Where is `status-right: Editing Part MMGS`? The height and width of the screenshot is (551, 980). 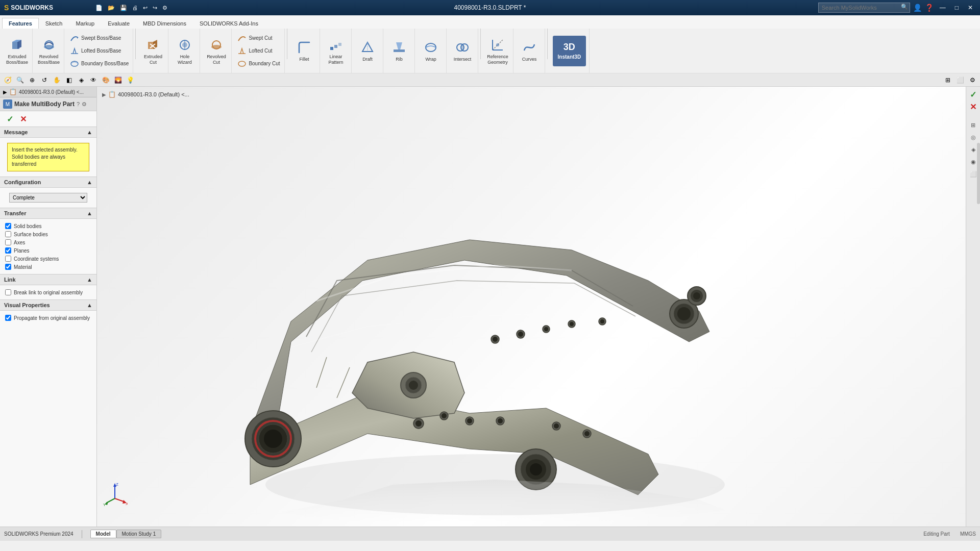
status-right: Editing Part MMGS is located at coordinates (949, 534).